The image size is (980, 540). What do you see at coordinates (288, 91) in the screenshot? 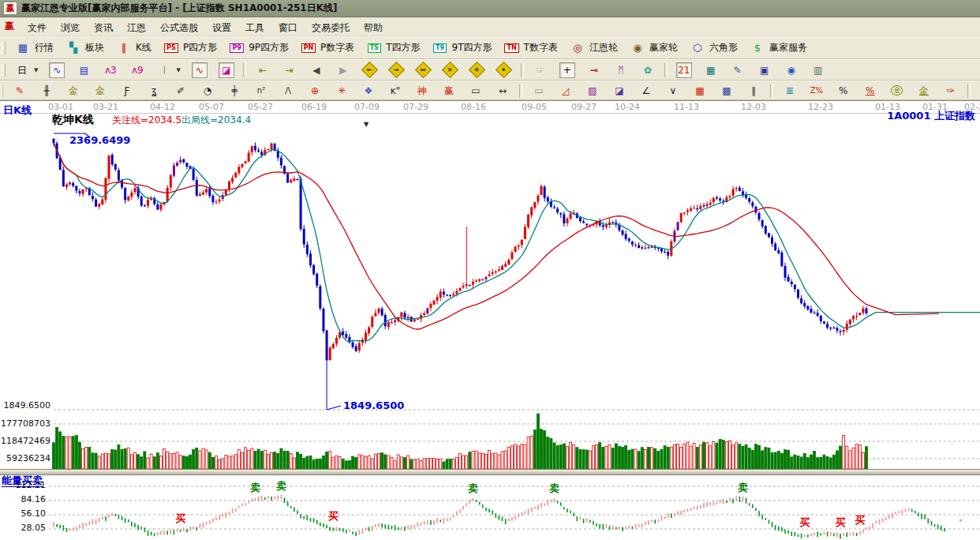
I see `angle-ruler-button: Λ` at bounding box center [288, 91].